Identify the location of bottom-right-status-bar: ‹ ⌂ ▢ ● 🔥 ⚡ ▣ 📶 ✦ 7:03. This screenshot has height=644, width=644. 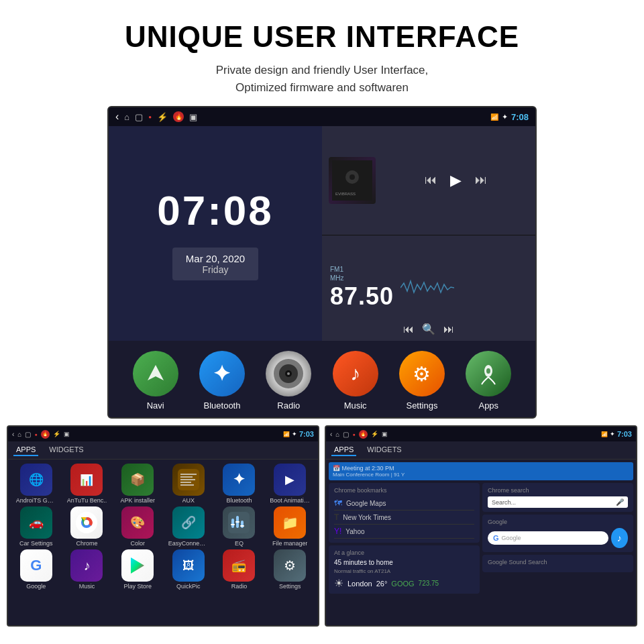
(481, 434).